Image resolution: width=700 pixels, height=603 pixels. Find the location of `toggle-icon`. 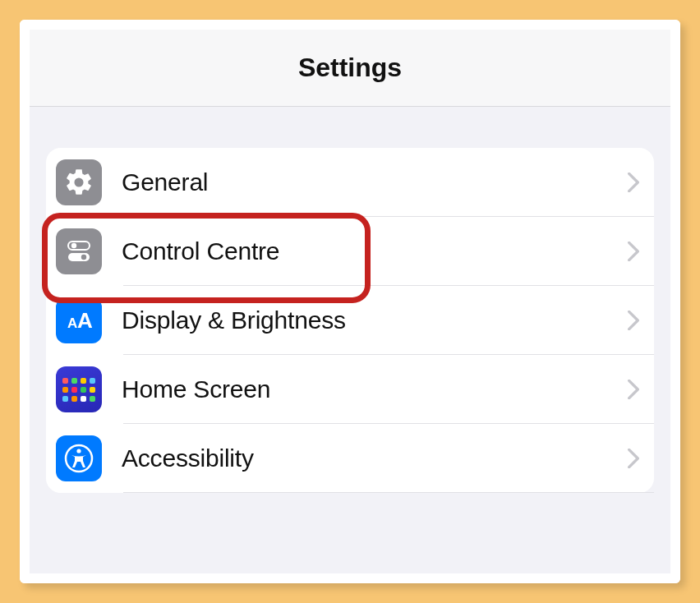

toggle-icon is located at coordinates (79, 251).